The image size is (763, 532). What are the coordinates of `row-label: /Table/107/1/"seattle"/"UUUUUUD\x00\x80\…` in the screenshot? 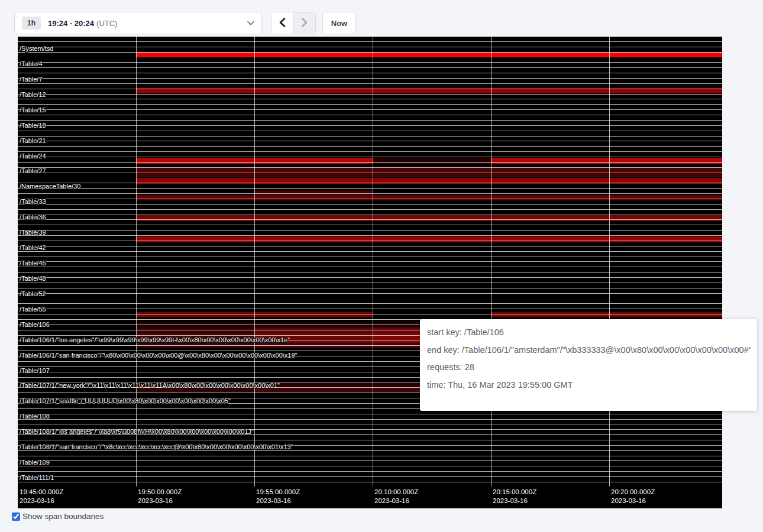 It's located at (125, 401).